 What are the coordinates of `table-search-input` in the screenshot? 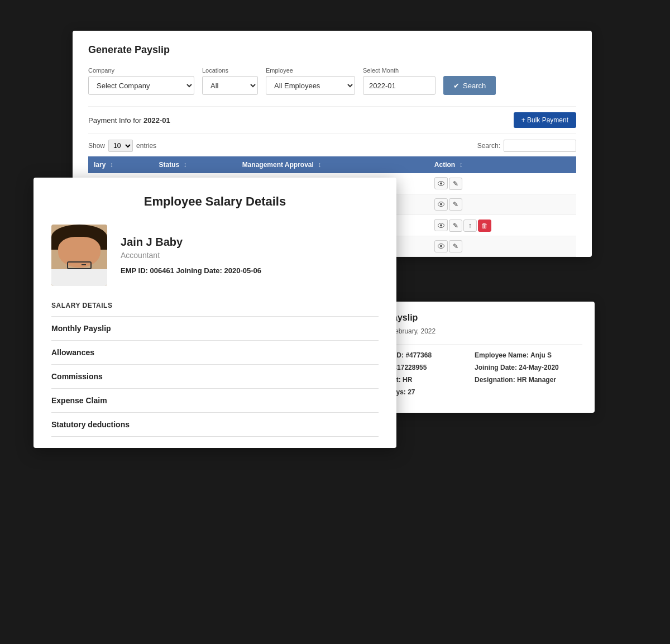 It's located at (540, 146).